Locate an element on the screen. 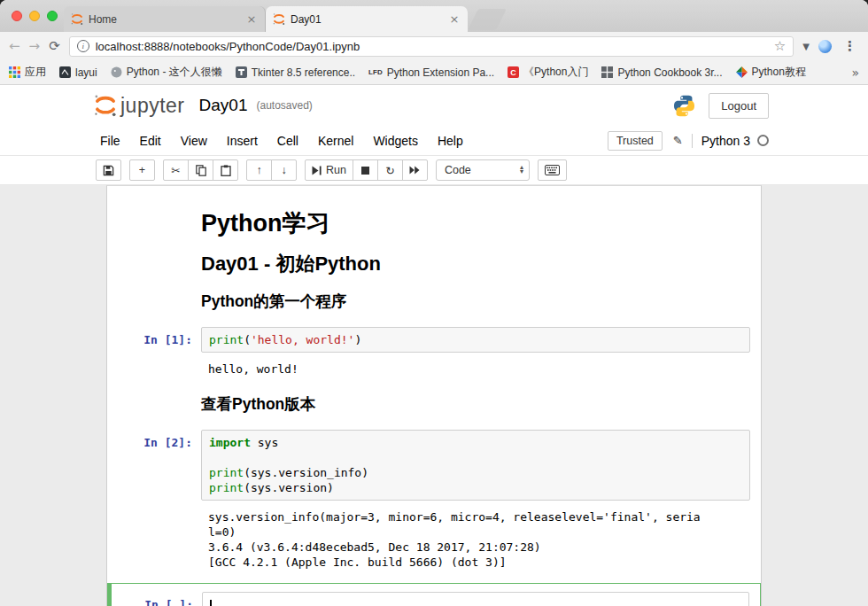  window-close-button is located at coordinates (17, 16).